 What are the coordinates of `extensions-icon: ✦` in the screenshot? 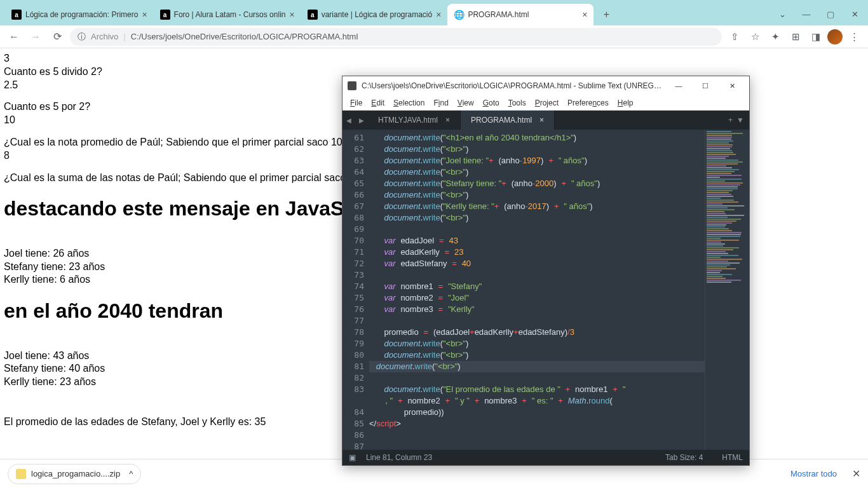 It's located at (775, 37).